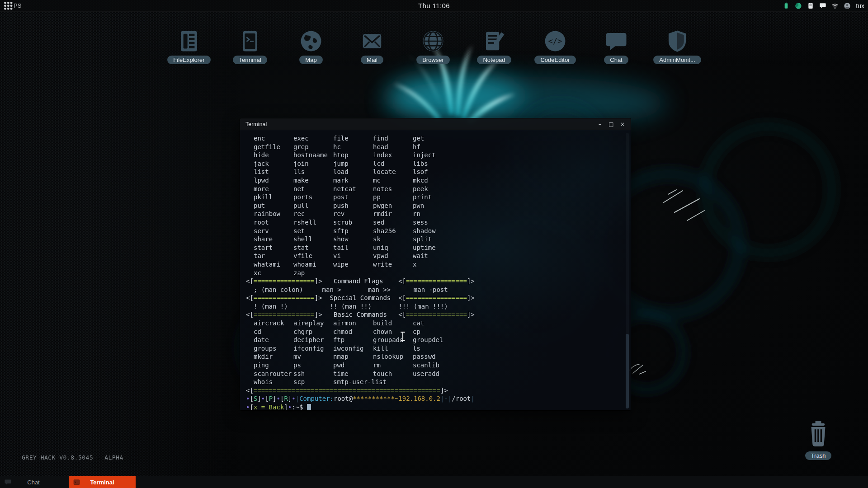 Image resolution: width=868 pixels, height=488 pixels. Describe the element at coordinates (824, 6) in the screenshot. I see `top-bar-status-area: tux` at that location.